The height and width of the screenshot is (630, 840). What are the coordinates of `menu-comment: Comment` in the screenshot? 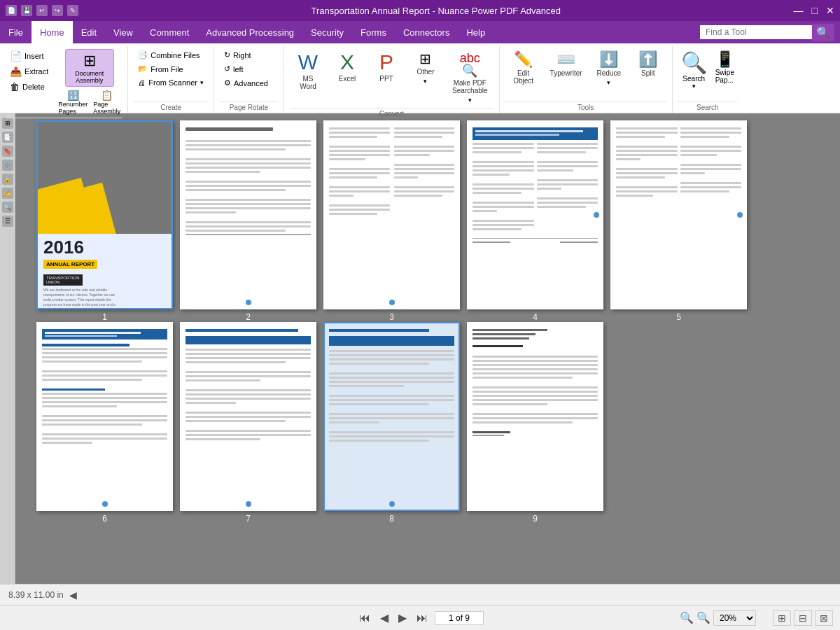 It's located at (169, 32).